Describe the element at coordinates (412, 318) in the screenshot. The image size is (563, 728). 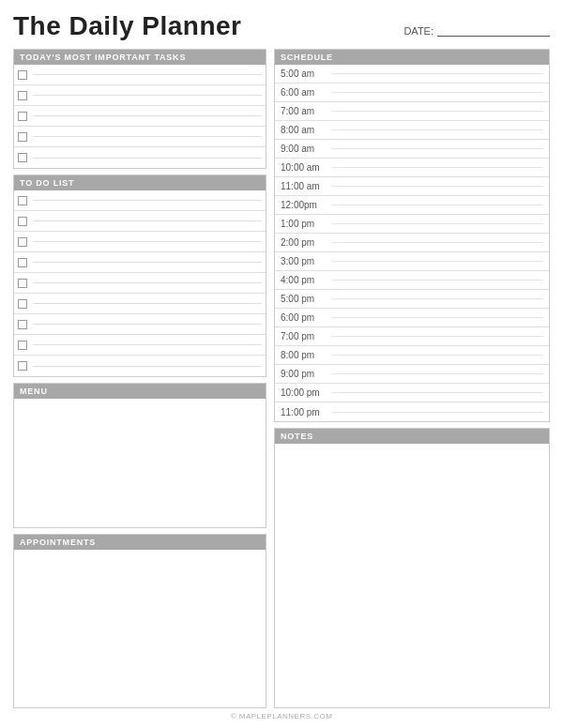
I see `schedule-row: 6:00 pm` at that location.